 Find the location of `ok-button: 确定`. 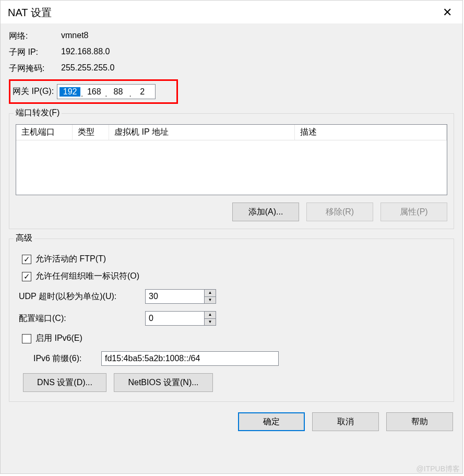

ok-button: 确定 is located at coordinates (271, 422).